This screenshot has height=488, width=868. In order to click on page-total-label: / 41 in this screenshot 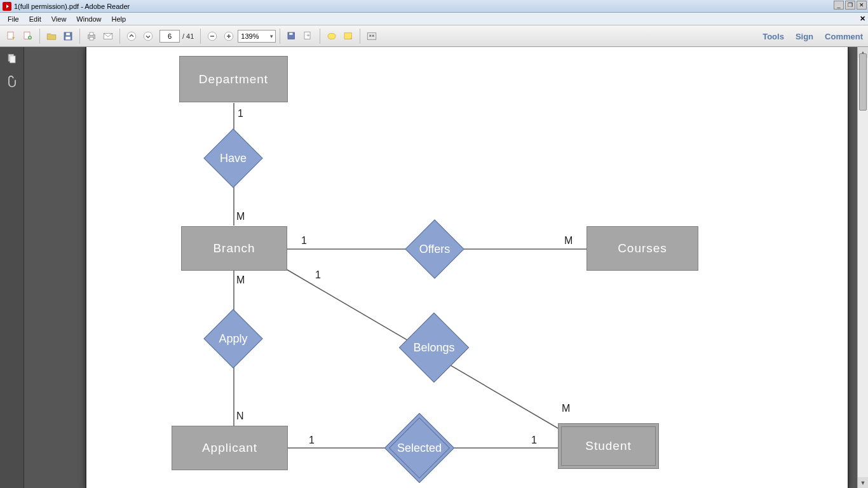, I will do `click(188, 36)`.